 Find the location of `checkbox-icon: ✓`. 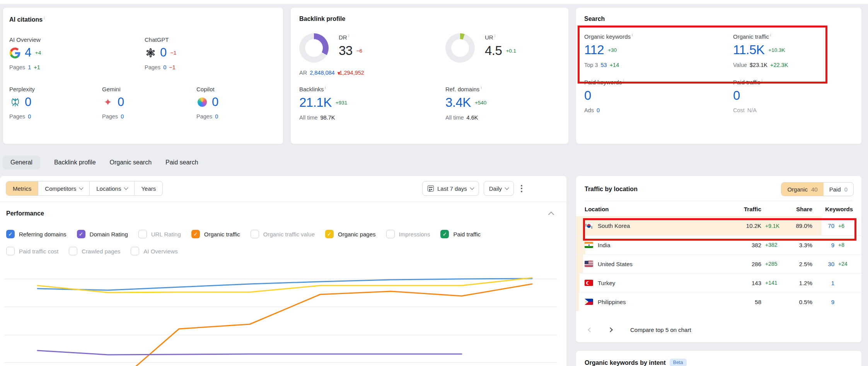

checkbox-icon: ✓ is located at coordinates (81, 234).